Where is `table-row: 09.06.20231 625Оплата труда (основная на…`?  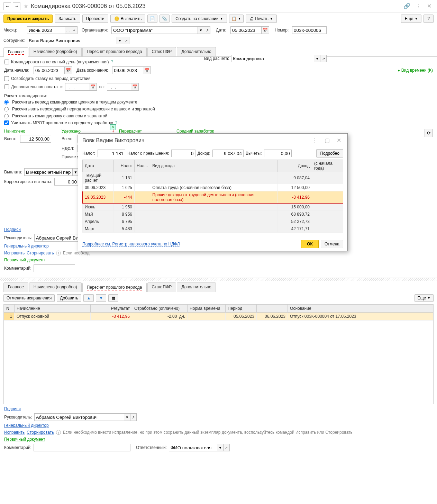 table-row: 09.06.20231 625Оплата труда (основная на… is located at coordinates (213, 188).